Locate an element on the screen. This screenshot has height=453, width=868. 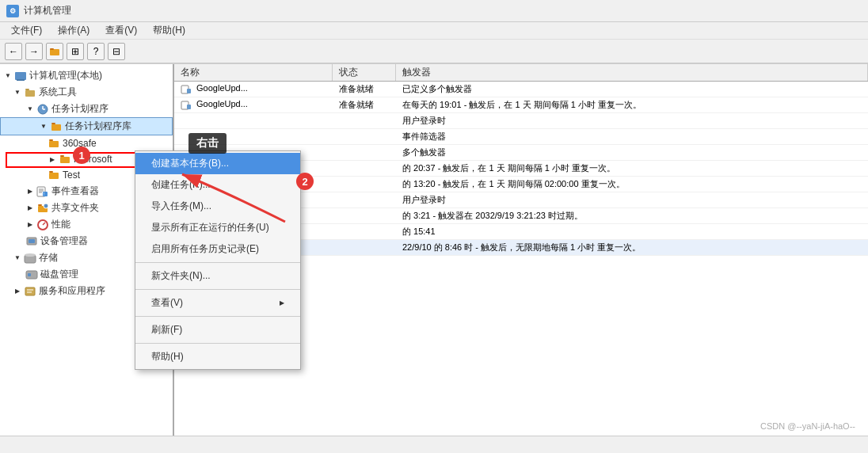
ctx-view: 查看(V) ▶ is located at coordinates (218, 303).